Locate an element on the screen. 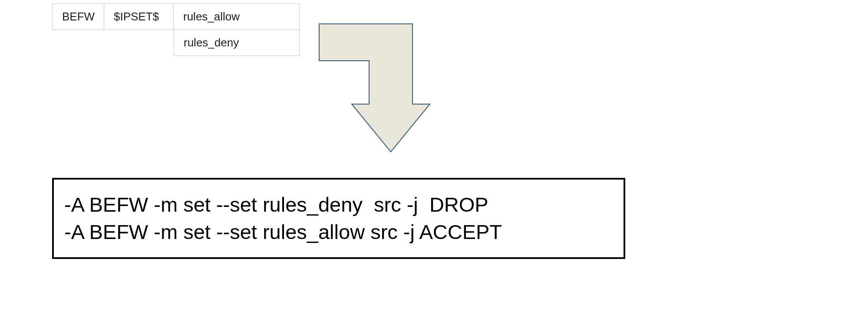 The width and height of the screenshot is (868, 334). cell-ipset: $IPSET$ is located at coordinates (139, 16).